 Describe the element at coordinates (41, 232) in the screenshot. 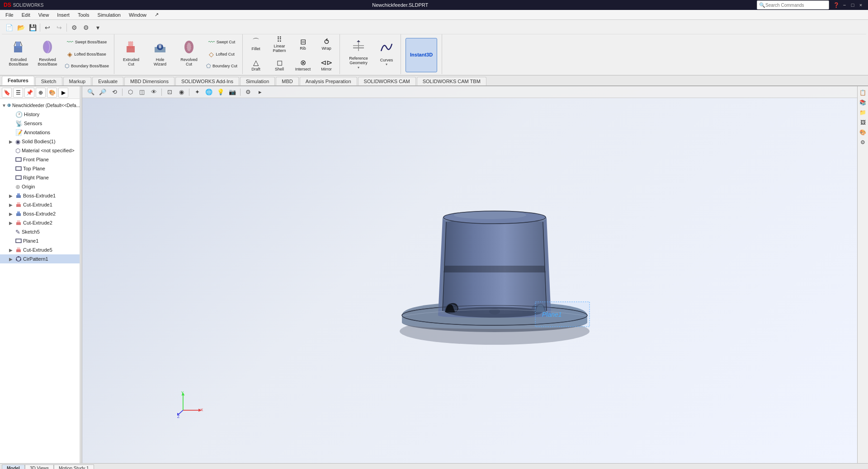

I see `tree-sketch5: ✎ Sketch5` at that location.